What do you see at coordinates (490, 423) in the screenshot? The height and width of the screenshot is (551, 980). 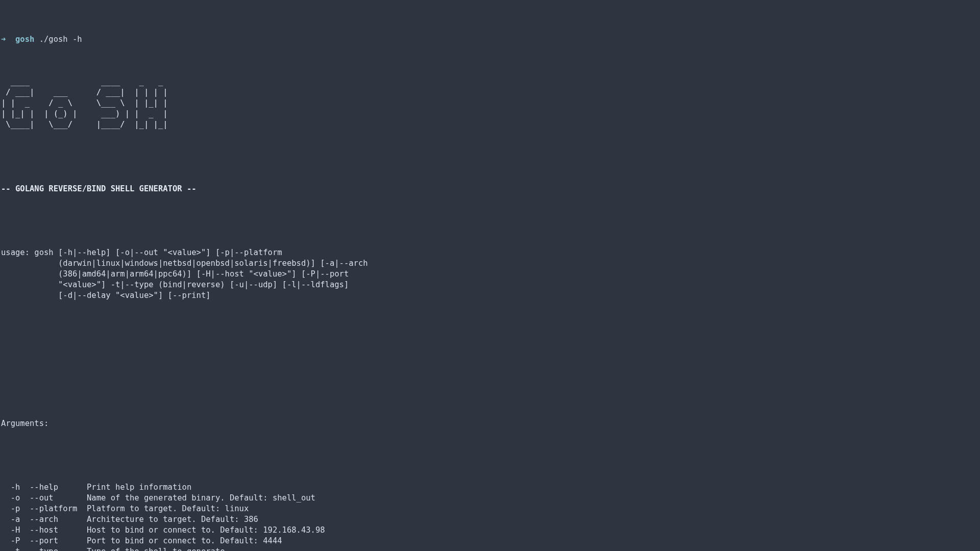 I see `arguments-header: Arguments:` at bounding box center [490, 423].